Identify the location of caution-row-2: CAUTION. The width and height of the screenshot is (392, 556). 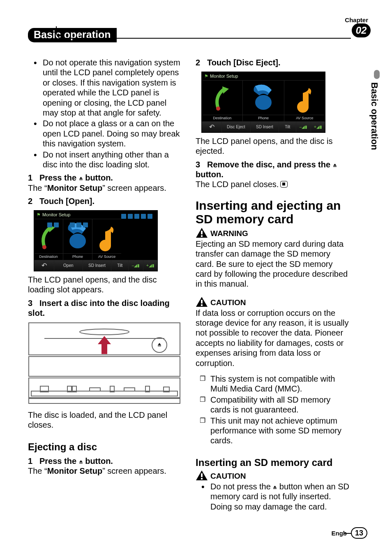
(272, 475).